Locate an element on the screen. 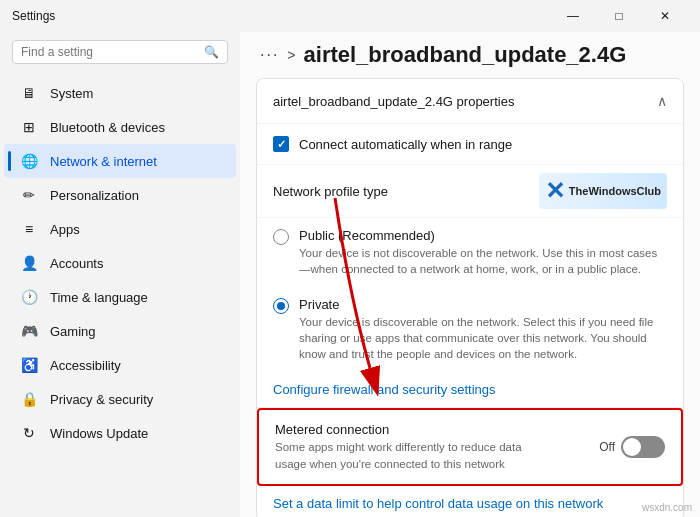 This screenshot has height=517, width=700. public-radio-option: Public (Recommended) Your device is not … is located at coordinates (470, 252).